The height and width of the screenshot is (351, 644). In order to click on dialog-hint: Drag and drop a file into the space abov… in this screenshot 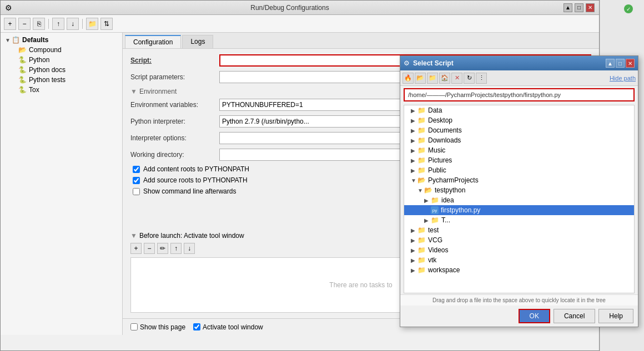, I will do `click(519, 300)`.